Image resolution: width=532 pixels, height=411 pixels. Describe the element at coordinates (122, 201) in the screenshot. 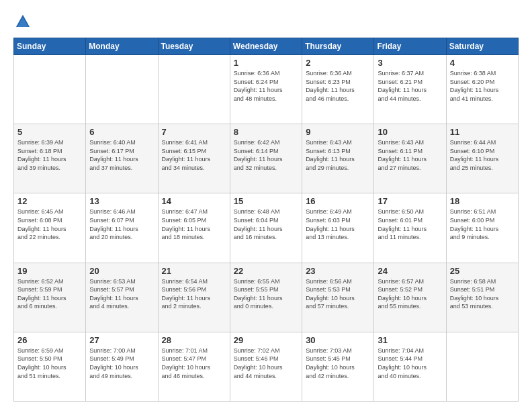

I see `day-number: 13` at that location.